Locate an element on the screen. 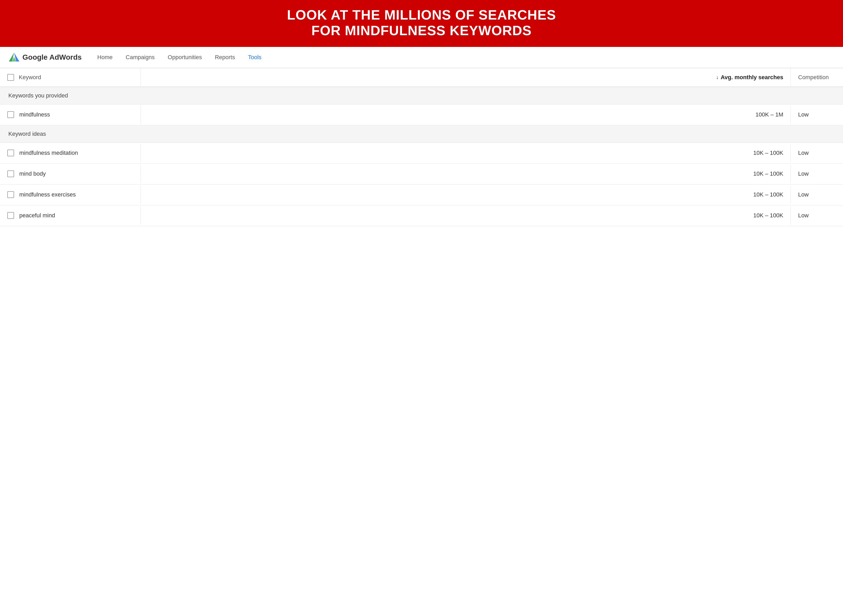  keyword-value: mindfulness exercises is located at coordinates (48, 195).